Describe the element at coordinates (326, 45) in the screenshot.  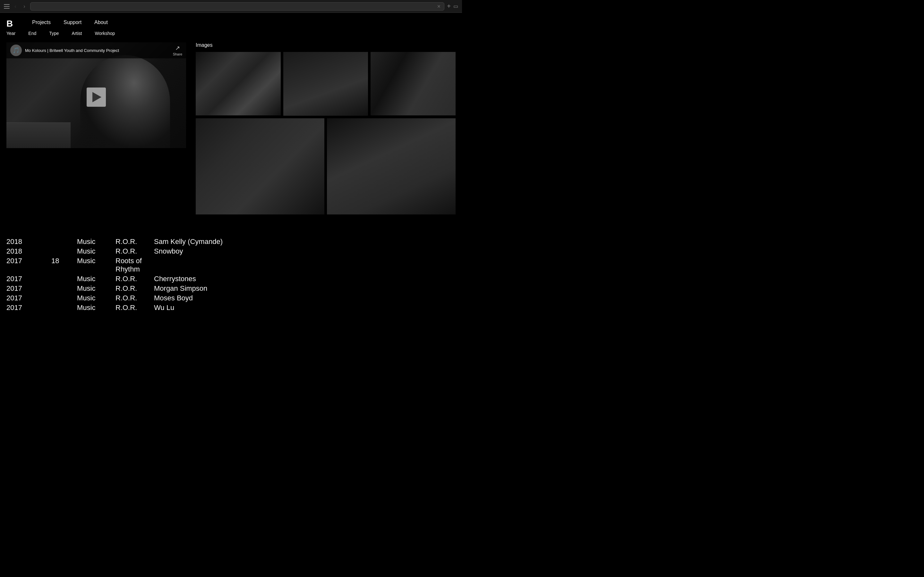
I see `images-heading: Images` at that location.